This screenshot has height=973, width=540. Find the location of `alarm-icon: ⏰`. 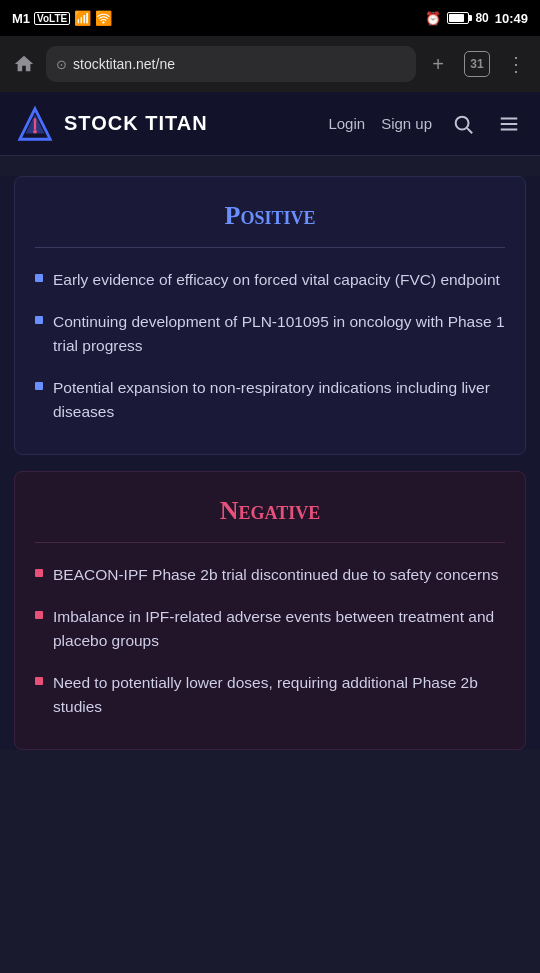

alarm-icon: ⏰ is located at coordinates (433, 18).